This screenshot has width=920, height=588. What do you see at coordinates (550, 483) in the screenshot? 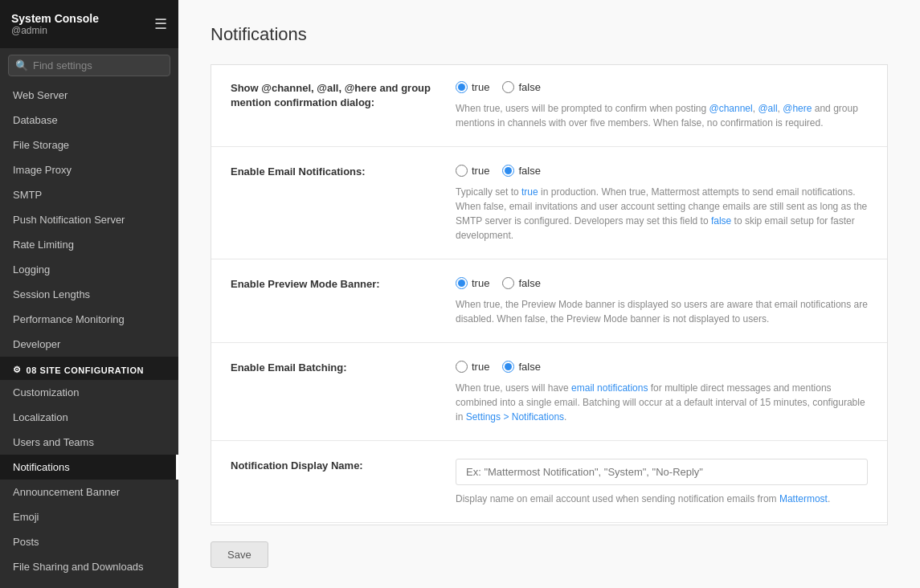
I see `setting-row-notification-display-name: Notification Display Name: Display name …` at bounding box center [550, 483].